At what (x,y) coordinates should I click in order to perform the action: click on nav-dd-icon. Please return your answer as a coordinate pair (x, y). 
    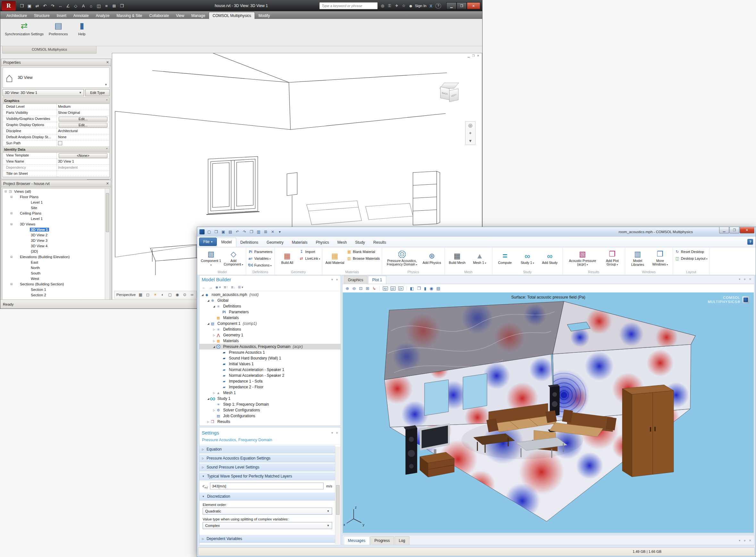
    Looking at the image, I should click on (471, 141).